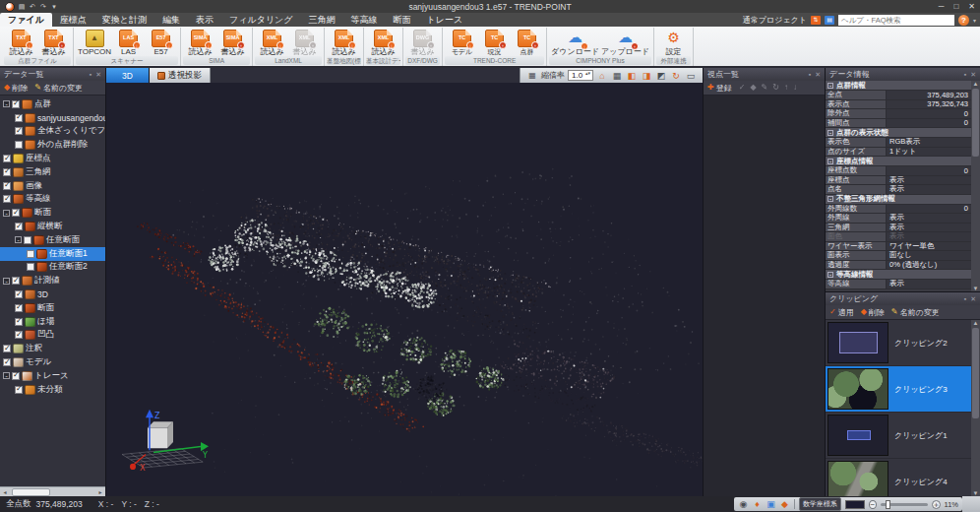 This screenshot has height=512, width=980. I want to click on image-overlay-icon: ▣, so click(771, 504).